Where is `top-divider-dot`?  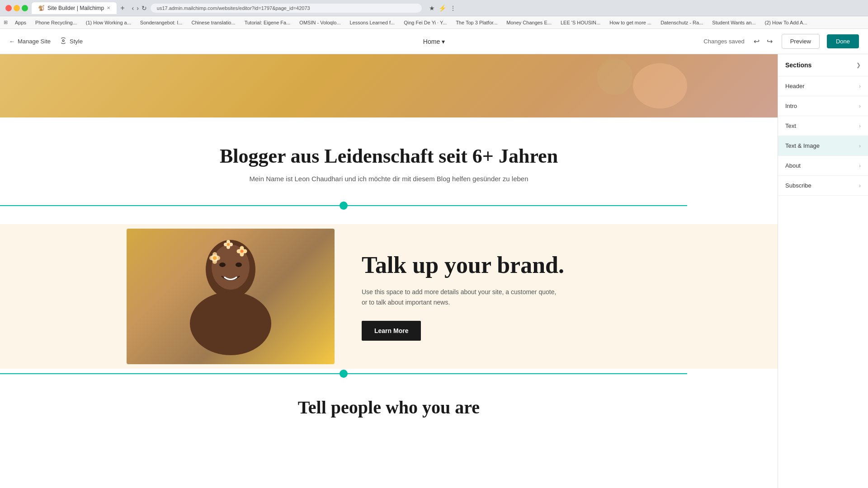
top-divider-dot is located at coordinates (344, 206).